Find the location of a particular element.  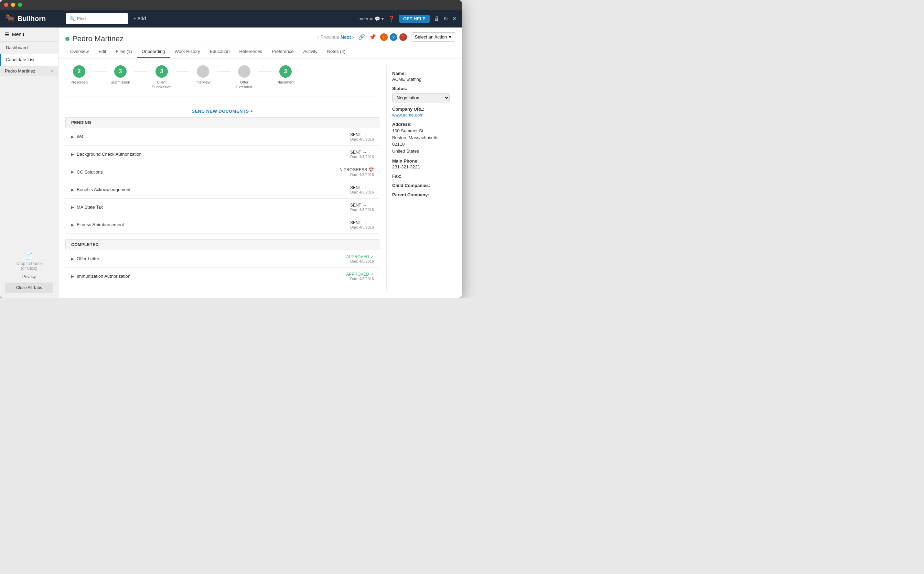

action-icon-blue: ? is located at coordinates (394, 37).